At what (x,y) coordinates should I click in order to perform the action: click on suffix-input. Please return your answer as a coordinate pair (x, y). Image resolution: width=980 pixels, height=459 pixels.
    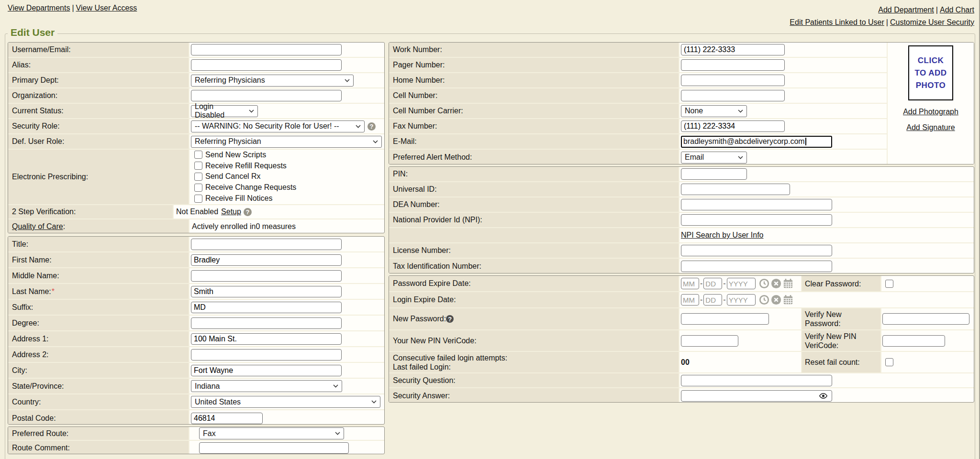
    Looking at the image, I should click on (266, 307).